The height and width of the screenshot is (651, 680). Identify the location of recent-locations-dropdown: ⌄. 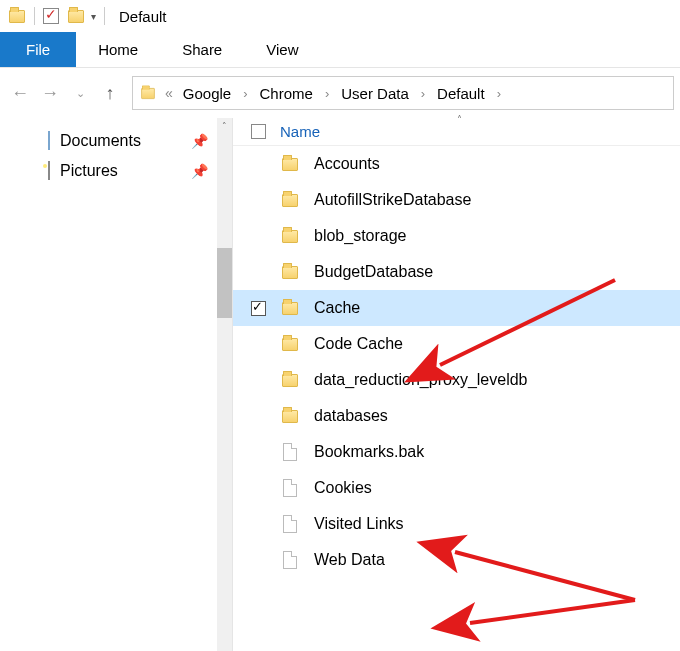
(80, 93).